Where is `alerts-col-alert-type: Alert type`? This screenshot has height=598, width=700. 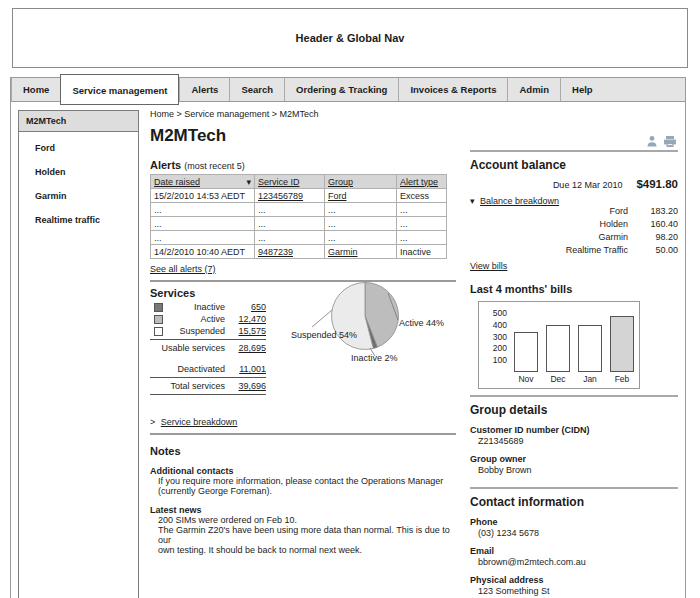 alerts-col-alert-type: Alert type is located at coordinates (422, 182).